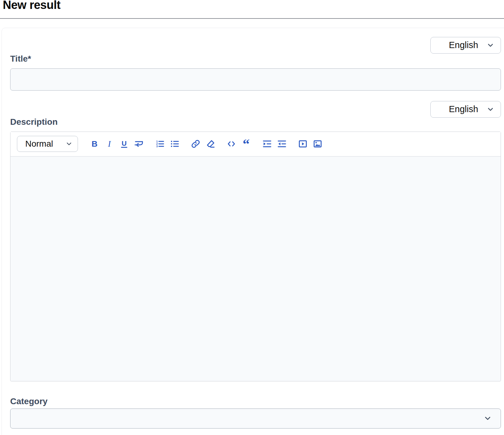 Image resolution: width=504 pixels, height=435 pixels. Describe the element at coordinates (463, 45) in the screenshot. I see `title-language-value: English` at that location.